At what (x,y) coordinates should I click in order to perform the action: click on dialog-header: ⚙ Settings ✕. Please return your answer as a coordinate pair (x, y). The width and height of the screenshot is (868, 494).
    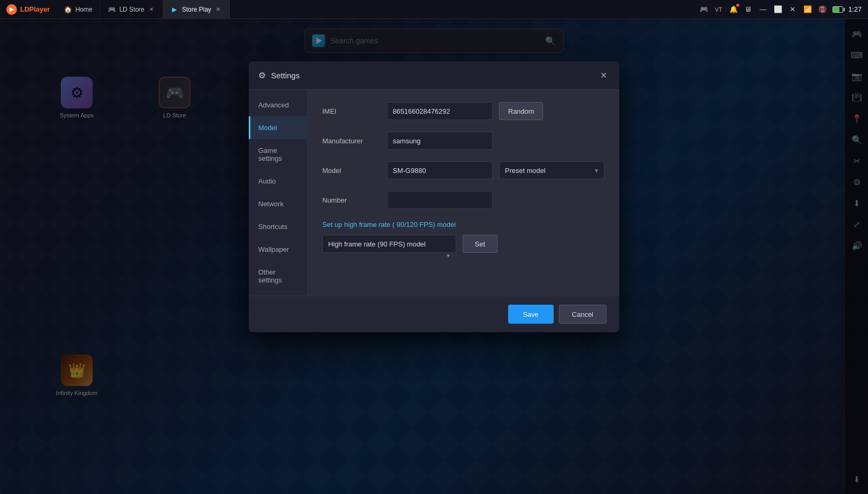
    Looking at the image, I should click on (434, 75).